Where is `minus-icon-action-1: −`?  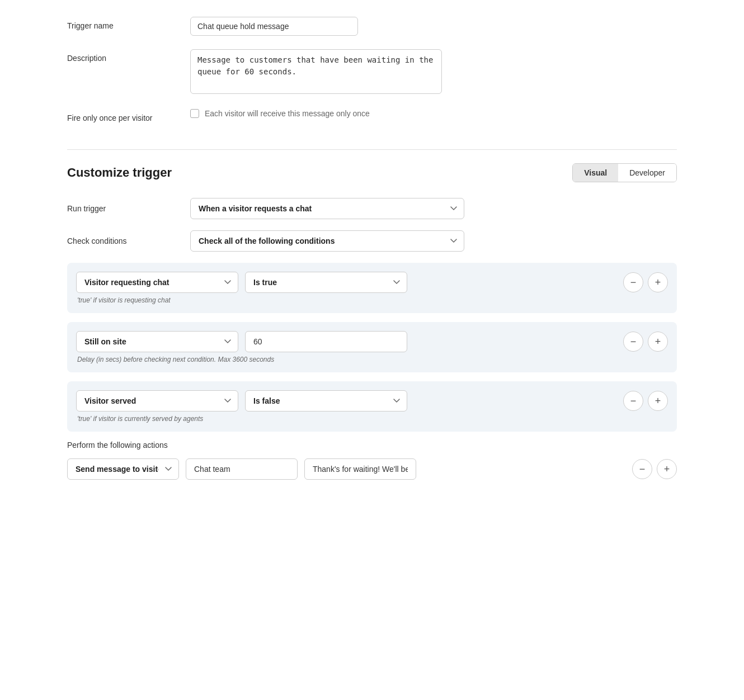
minus-icon-action-1: − is located at coordinates (642, 469).